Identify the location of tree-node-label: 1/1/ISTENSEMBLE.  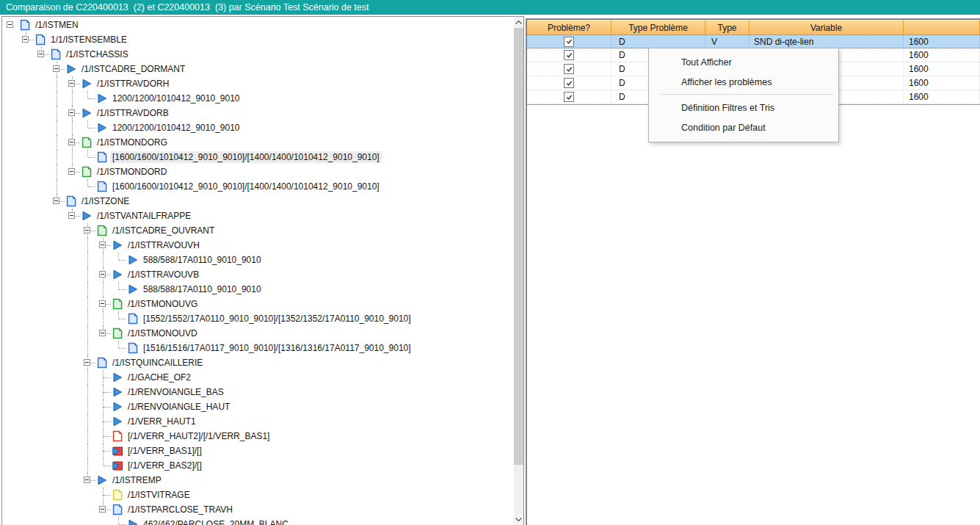
(89, 40).